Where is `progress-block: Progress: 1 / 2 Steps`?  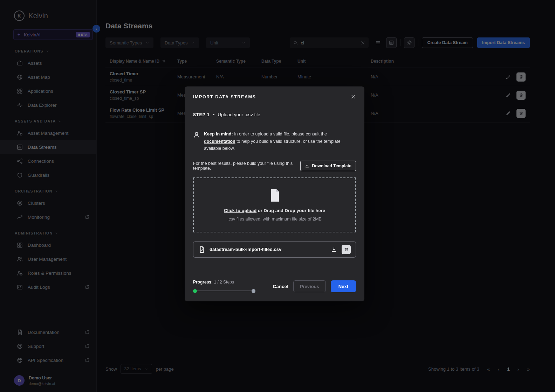 progress-block: Progress: 1 / 2 Steps is located at coordinates (226, 286).